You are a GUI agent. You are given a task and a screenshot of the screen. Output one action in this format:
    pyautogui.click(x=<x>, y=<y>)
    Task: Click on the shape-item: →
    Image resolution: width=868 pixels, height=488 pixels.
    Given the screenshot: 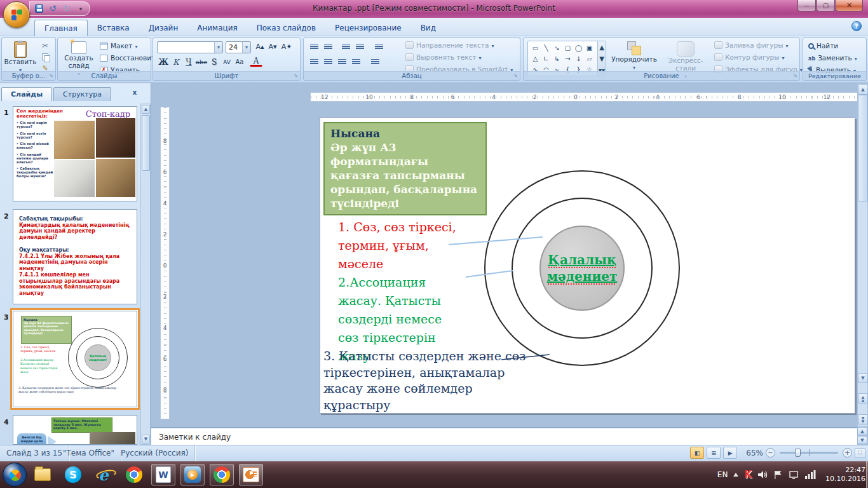 What is the action you would take?
    pyautogui.click(x=568, y=58)
    